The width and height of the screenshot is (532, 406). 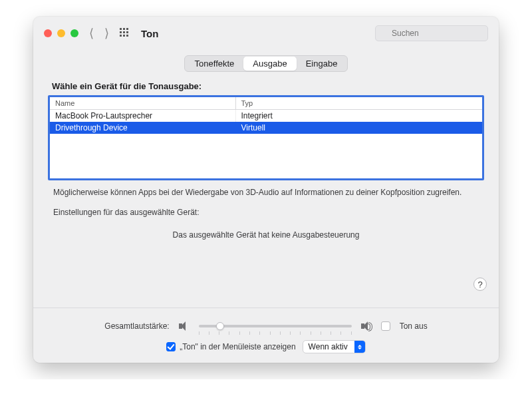 I want to click on device-name: Drivethrough Device, so click(x=143, y=128).